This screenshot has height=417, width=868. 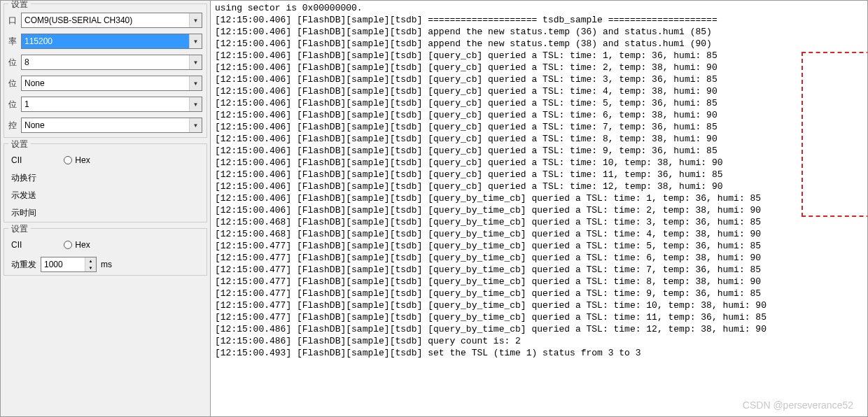 I want to click on port-settings-group: 设置 口 COM9(USB-SERIAL CH340) ▼ 率 115200 ▼…, so click(x=105, y=71).